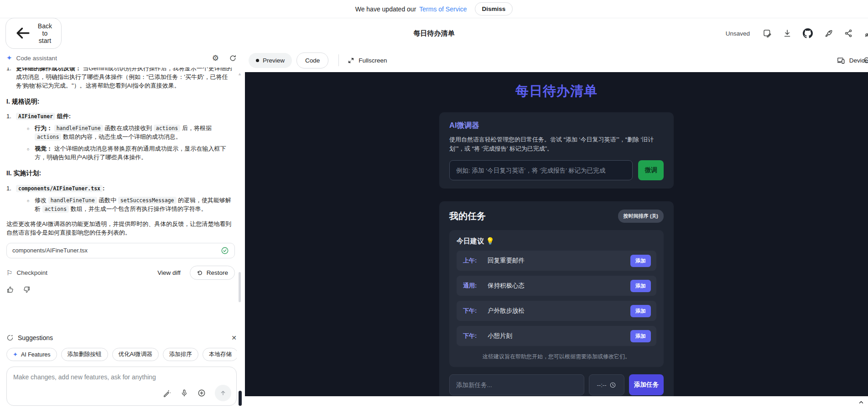 The image size is (868, 409). I want to click on ai-tuner-card: AI微调器 使用自然语言轻松管理您的日常任务。尝试 “添加 ‘今日复习英语’”，…, so click(556, 151).